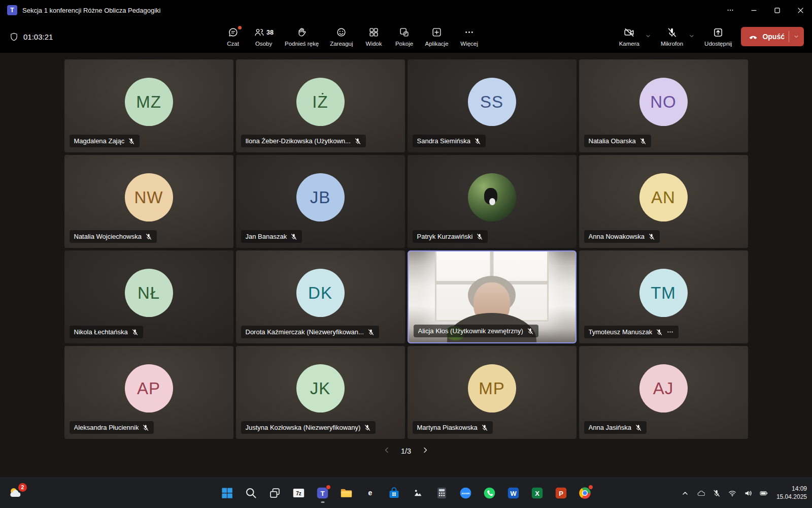 The width and height of the screenshot is (812, 508). What do you see at coordinates (492, 392) in the screenshot?
I see `participant-tile: MP Martyna Piaskowska` at bounding box center [492, 392].